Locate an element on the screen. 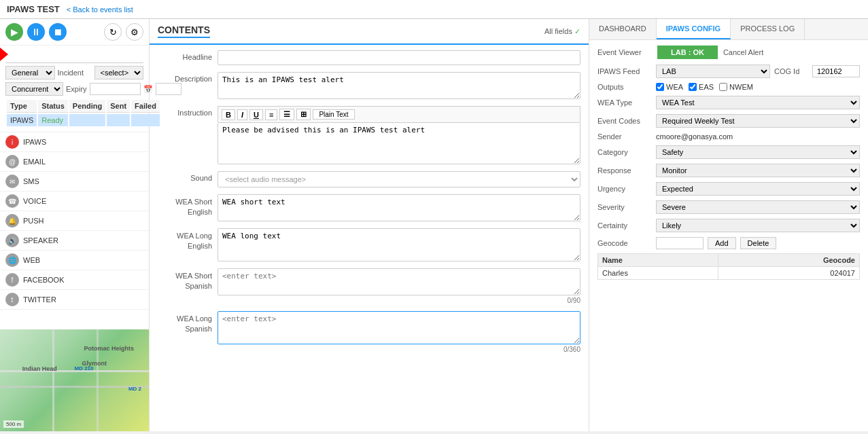  incident-select: <select> is located at coordinates (120, 73).